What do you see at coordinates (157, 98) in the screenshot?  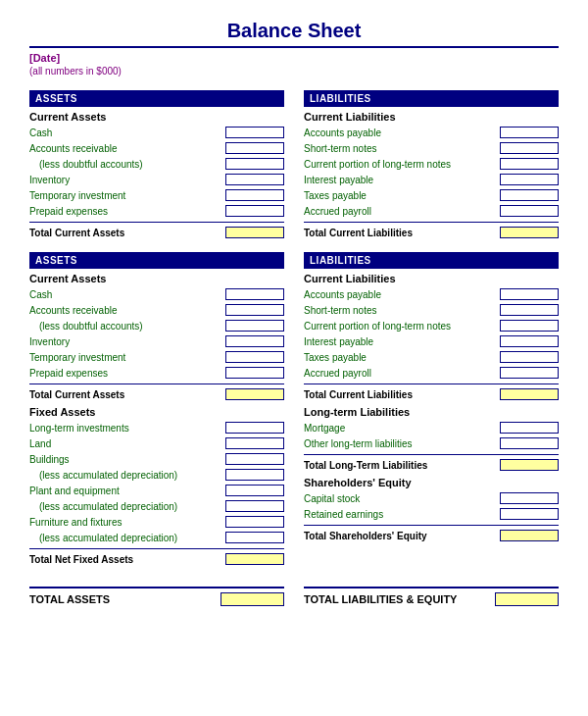 I see `section1-assets-header: ASSETS` at bounding box center [157, 98].